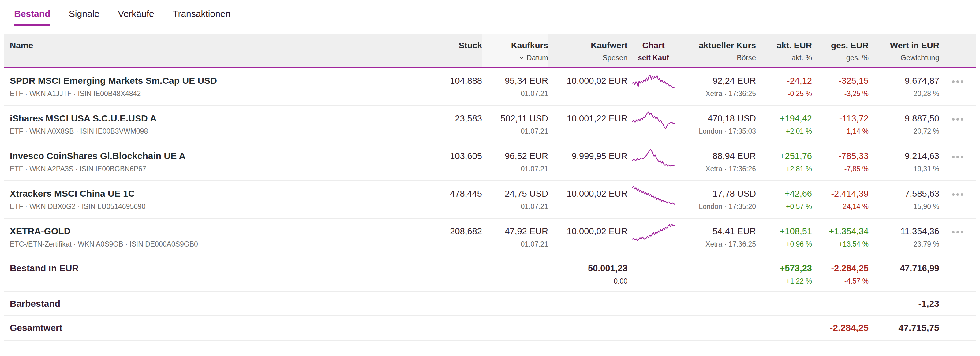 The height and width of the screenshot is (356, 980). I want to click on ges-eur-value: +1.354,34, so click(840, 231).